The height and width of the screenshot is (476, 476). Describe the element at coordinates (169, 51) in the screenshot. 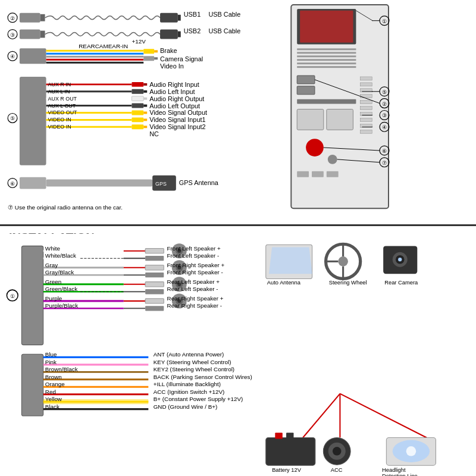

I see `svg-text: Brake` at that location.